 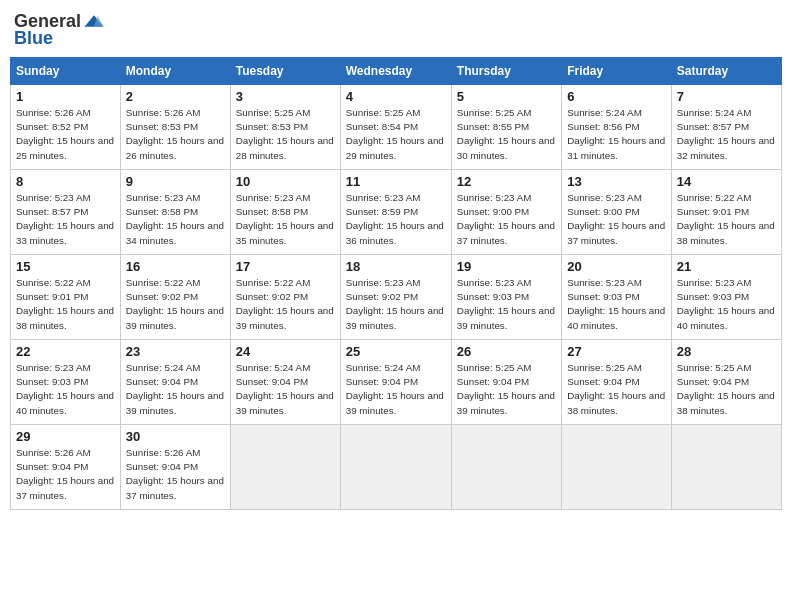 I want to click on day-info: Sunrise: 5:23 AMSunset: 8:57 PMDaylight:…, so click(x=66, y=220).